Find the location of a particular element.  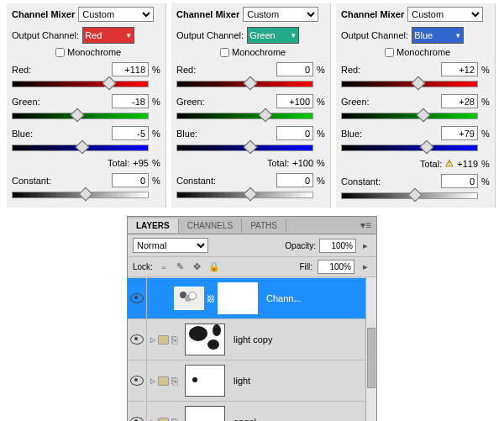

red-value: +12 is located at coordinates (459, 69).